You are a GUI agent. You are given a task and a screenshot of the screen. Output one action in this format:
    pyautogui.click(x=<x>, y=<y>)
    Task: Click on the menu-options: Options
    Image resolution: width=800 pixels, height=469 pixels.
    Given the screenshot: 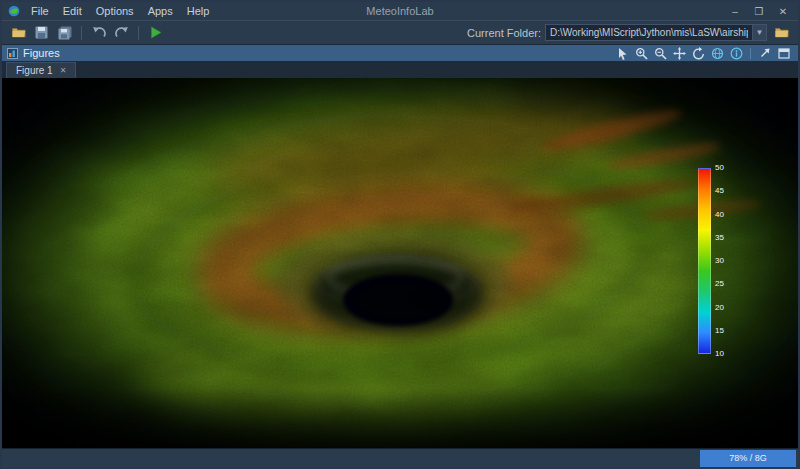 What is the action you would take?
    pyautogui.click(x=115, y=11)
    